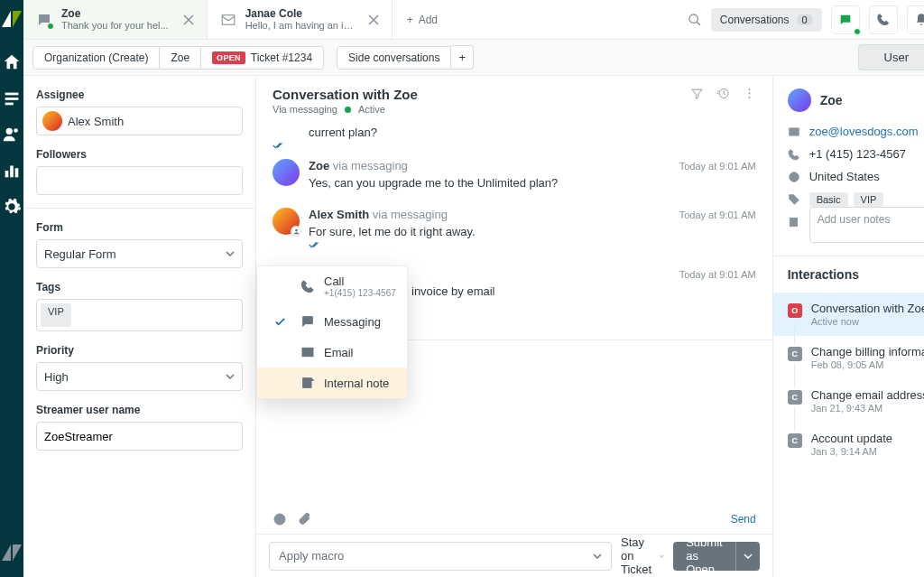  Describe the element at coordinates (422, 20) in the screenshot. I see `add-tab-button: +Add` at that location.